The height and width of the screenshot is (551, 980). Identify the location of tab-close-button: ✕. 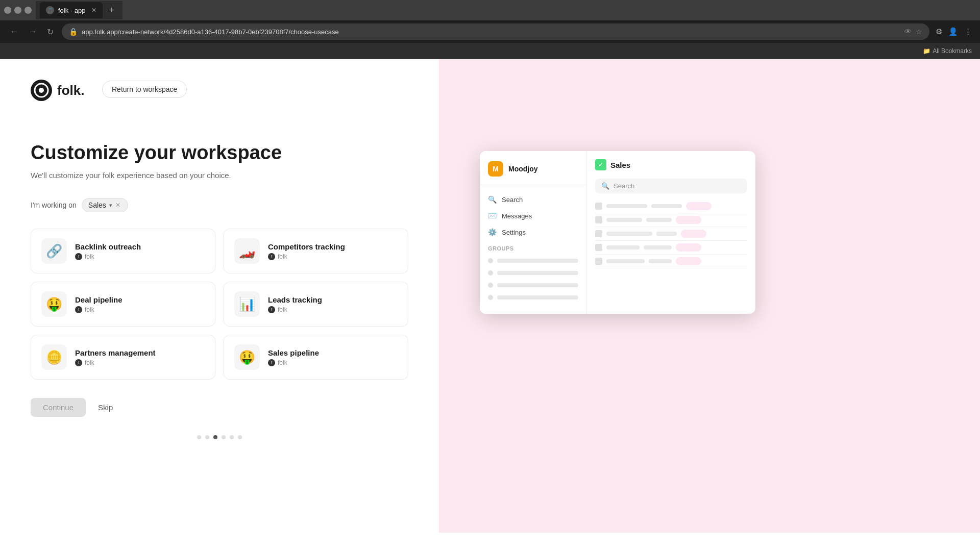
(94, 10).